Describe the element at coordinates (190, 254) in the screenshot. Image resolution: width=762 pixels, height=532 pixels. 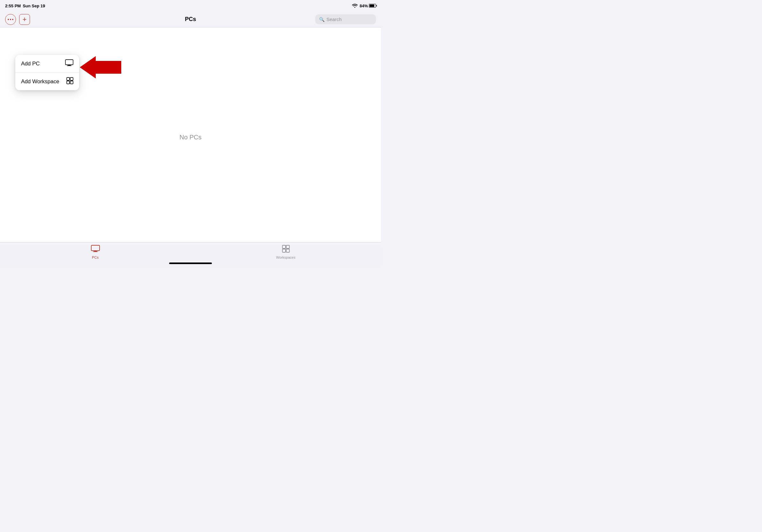
I see `tab-bar: PCs Workspaces` at that location.